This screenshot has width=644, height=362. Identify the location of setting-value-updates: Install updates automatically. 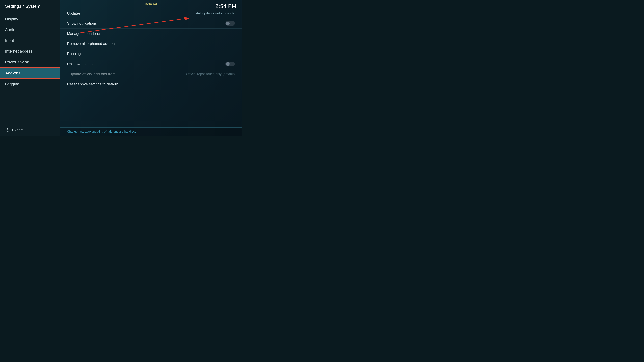
(214, 13).